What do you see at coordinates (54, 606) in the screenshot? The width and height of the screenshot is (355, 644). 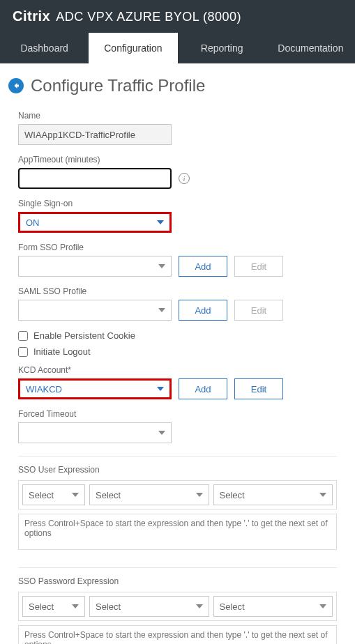 I see `sso-pwd-expr-select-1: Select` at bounding box center [54, 606].